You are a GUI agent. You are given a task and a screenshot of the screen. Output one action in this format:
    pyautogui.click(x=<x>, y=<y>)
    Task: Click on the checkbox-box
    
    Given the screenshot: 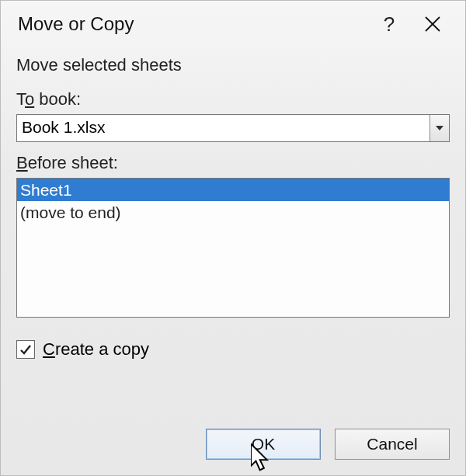 What is the action you would take?
    pyautogui.click(x=26, y=349)
    